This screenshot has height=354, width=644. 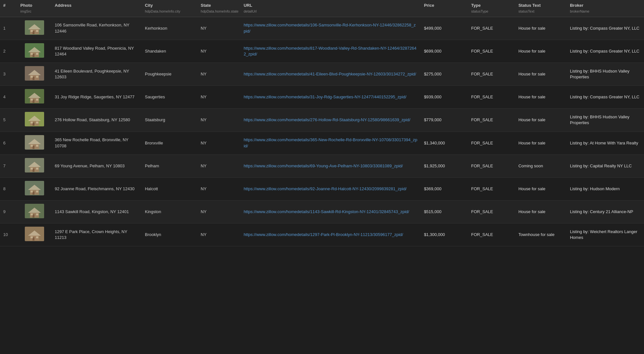 What do you see at coordinates (605, 212) in the screenshot?
I see `cell-broker: Listing by: Century 21 Alliance-NP` at bounding box center [605, 212].